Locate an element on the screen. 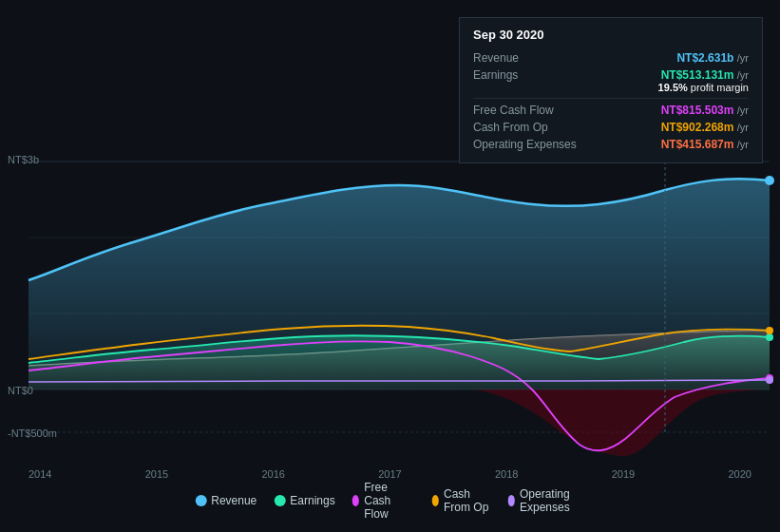 This screenshot has height=532, width=780. tooltip-value-earnings: NT$513.131m is located at coordinates (697, 75).